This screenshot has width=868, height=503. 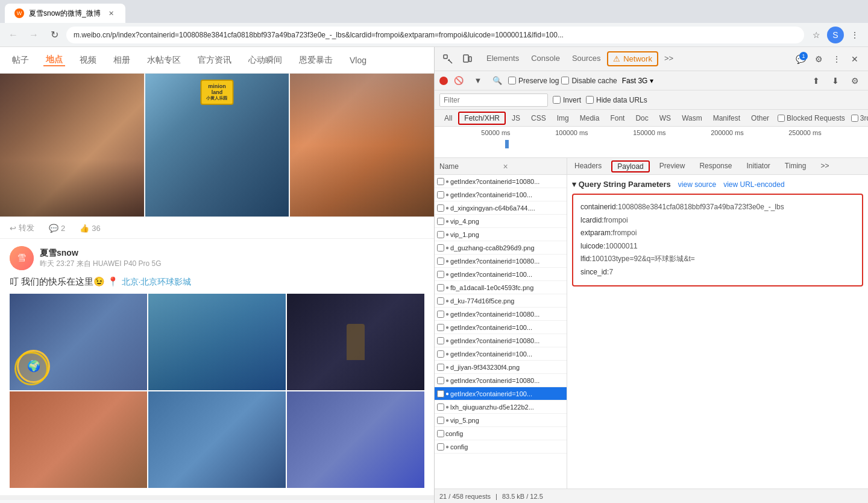 What do you see at coordinates (816, 35) in the screenshot?
I see `bookmark-icon: ☆` at bounding box center [816, 35].